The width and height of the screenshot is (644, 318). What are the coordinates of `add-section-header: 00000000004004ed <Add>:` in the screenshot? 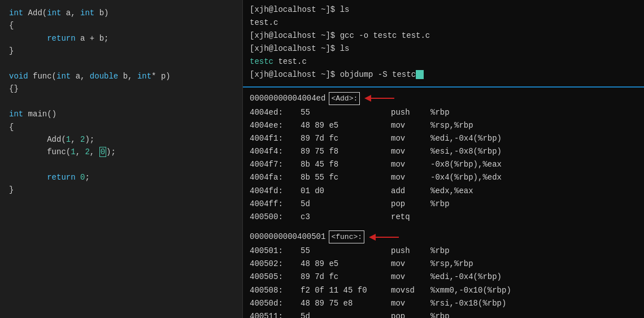 It's located at (443, 98).